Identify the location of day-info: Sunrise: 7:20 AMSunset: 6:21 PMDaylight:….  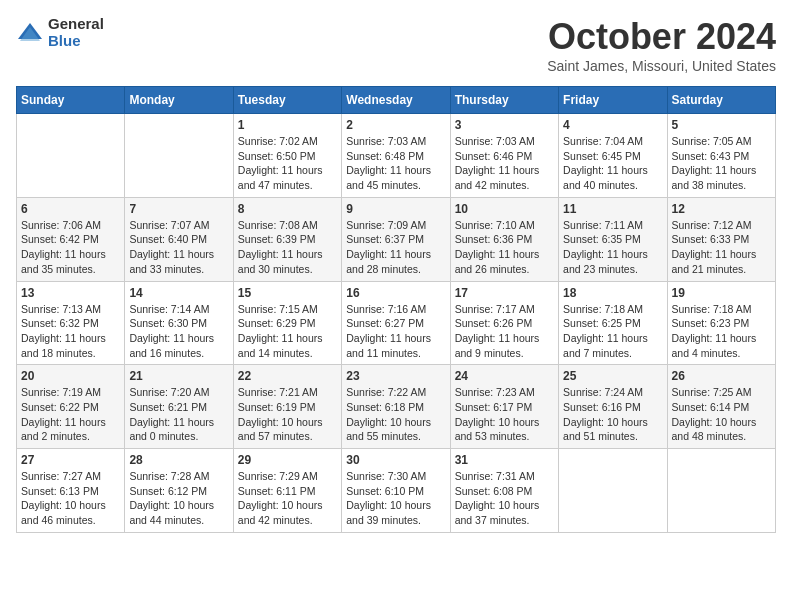
(178, 414).